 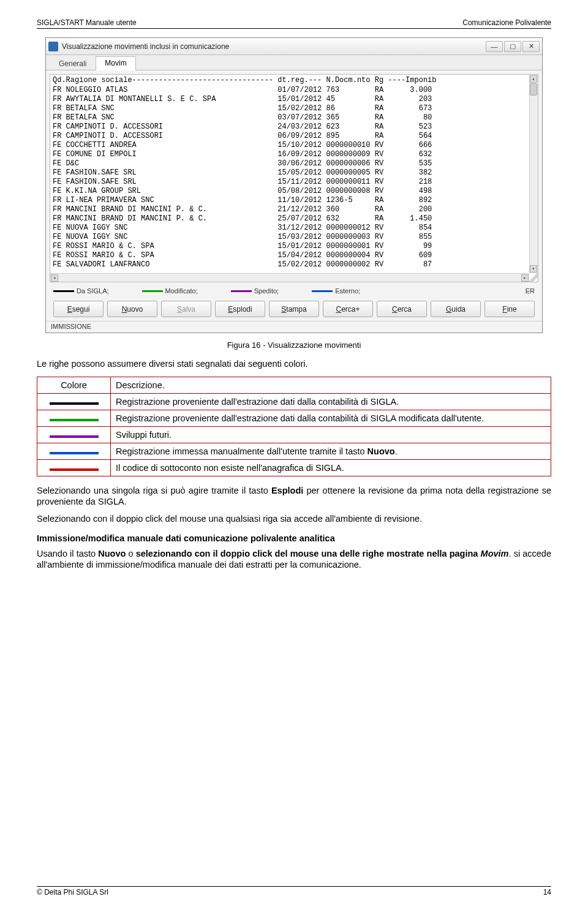 What do you see at coordinates (294, 519) in the screenshot?
I see `paragraph-double-click: Selezionando con il doppio click del mou…` at bounding box center [294, 519].